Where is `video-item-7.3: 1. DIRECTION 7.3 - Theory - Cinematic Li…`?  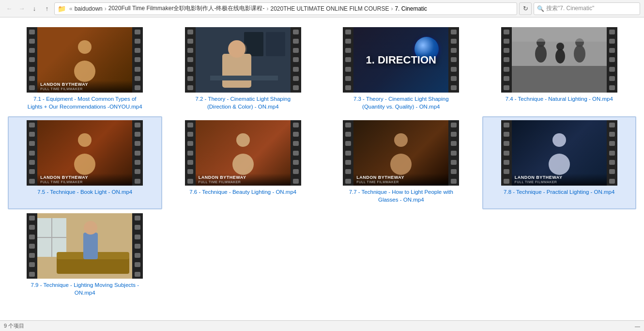
video-item-7.3: 1. DIRECTION 7.3 - Theory - Cinematic Li… is located at coordinates (401, 70).